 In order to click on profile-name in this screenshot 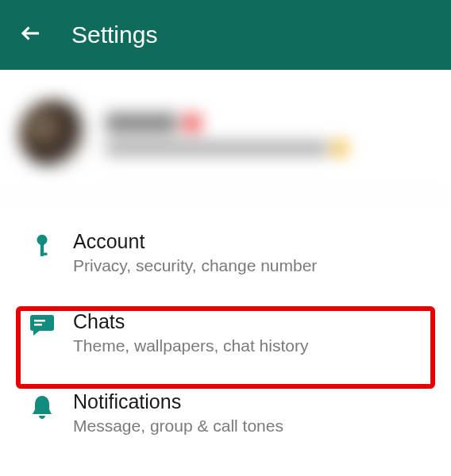, I will do `click(141, 123)`.